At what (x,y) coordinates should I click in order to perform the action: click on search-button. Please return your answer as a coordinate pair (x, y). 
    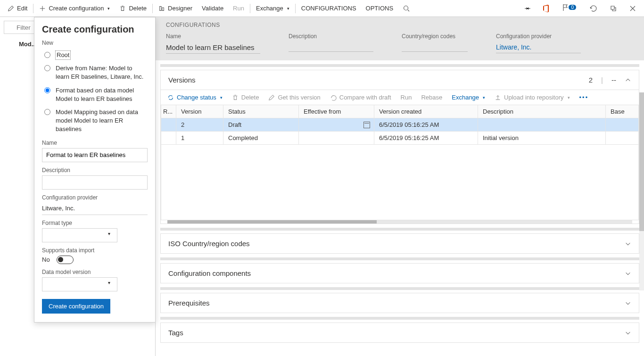
    Looking at the image, I should click on (406, 8).